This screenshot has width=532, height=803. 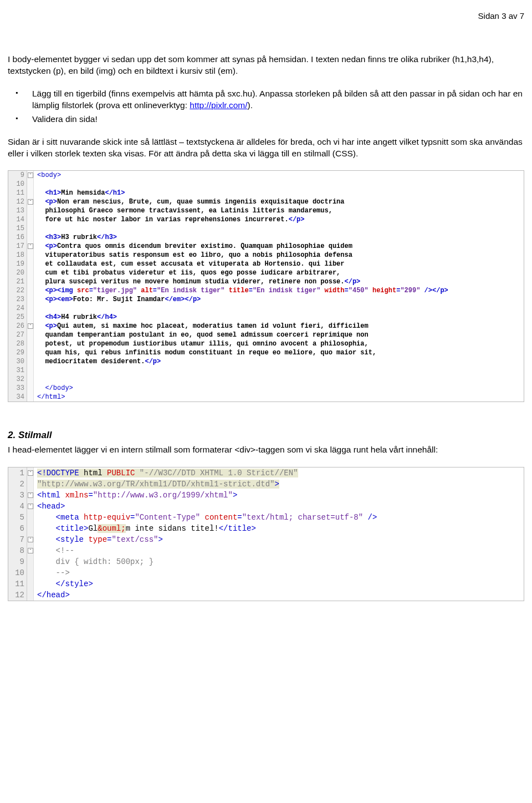 I want to click on intro-paragraph: I body-elementet bygger vi sedan upp det…, so click(x=266, y=65).